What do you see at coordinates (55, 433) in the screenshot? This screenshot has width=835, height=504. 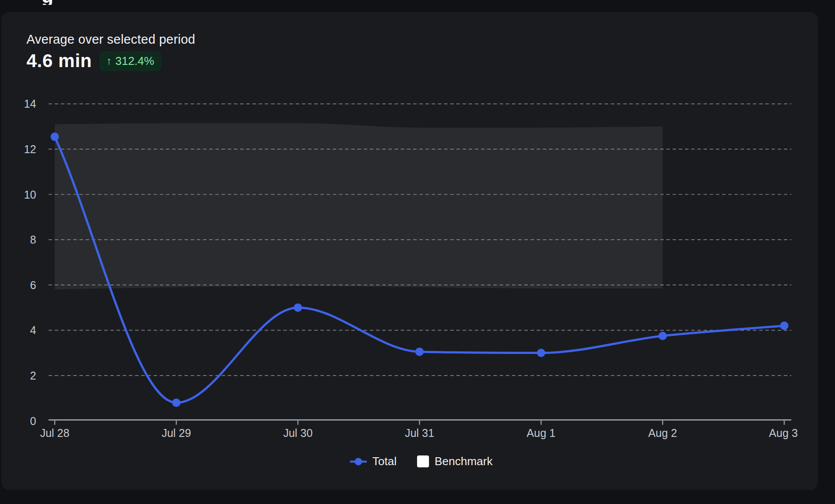 I see `svg-text: Jul 28` at bounding box center [55, 433].